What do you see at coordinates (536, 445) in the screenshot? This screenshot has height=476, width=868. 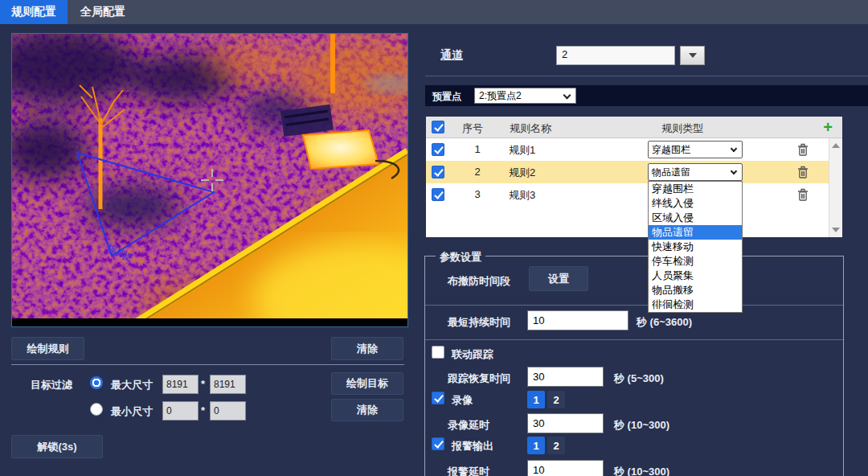 I see `alarm-channel-1-button: 1` at bounding box center [536, 445].